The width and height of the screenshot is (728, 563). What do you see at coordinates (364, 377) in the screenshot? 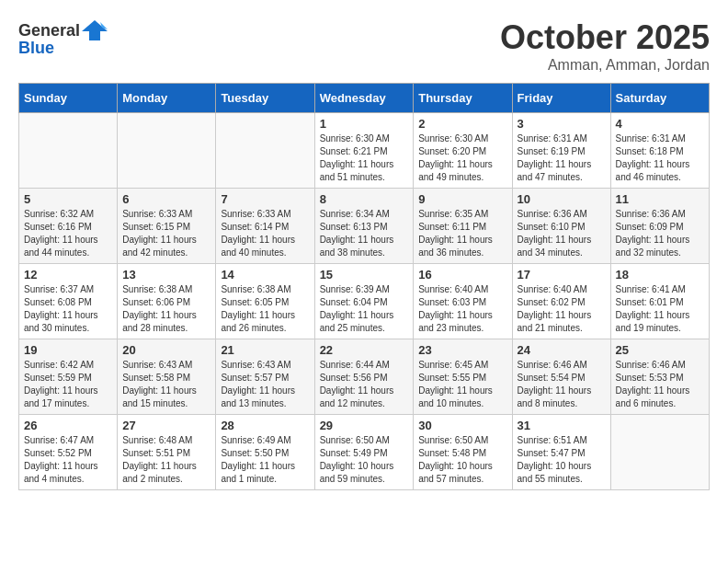
I see `week-row-4: 19Sunrise: 6:42 AM Sunset: 5:59 PM Dayli…` at bounding box center [364, 377].